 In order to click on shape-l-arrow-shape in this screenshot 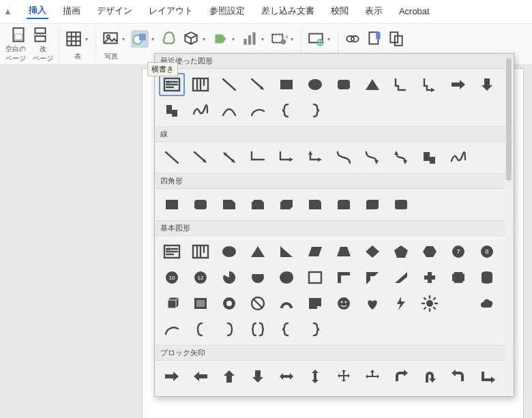, I will do `click(430, 85)`.